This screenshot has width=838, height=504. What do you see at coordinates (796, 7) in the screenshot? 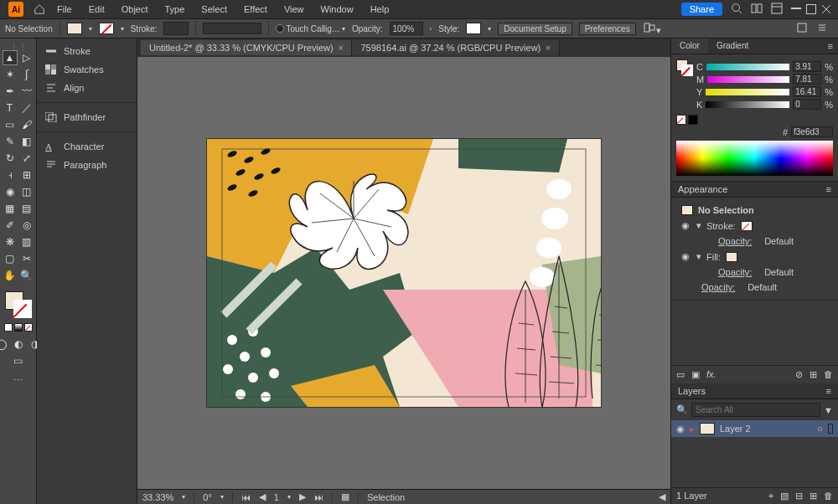
I see `minimize-icon` at bounding box center [796, 7].